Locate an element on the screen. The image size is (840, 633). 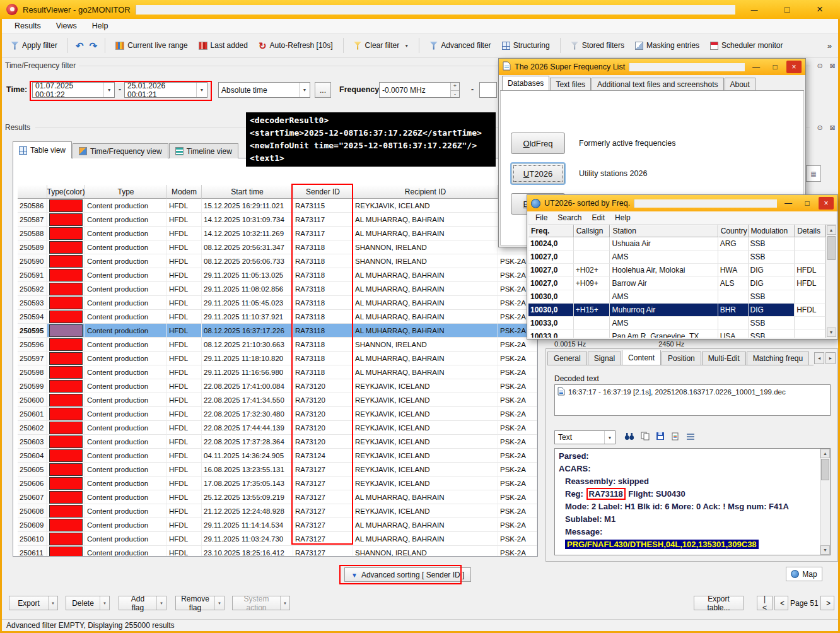
close-button: × is located at coordinates (826, 203).